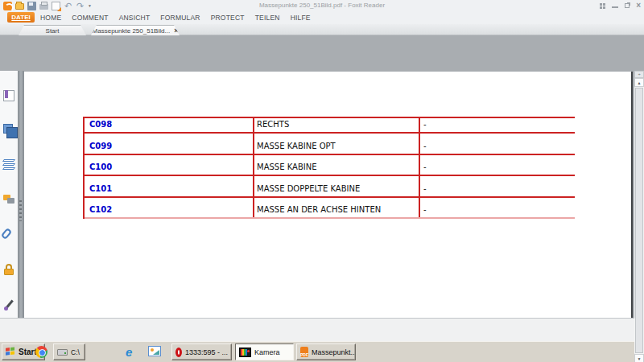 The image size is (644, 362). What do you see at coordinates (56, 6) in the screenshot?
I see `new-document-icon` at bounding box center [56, 6].